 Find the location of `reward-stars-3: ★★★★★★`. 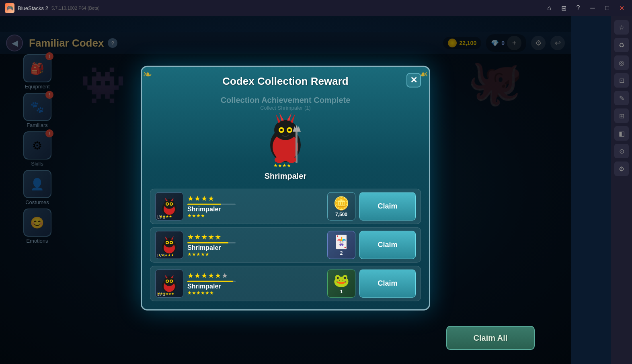

reward-stars-3: ★★★★★★ is located at coordinates (255, 276).